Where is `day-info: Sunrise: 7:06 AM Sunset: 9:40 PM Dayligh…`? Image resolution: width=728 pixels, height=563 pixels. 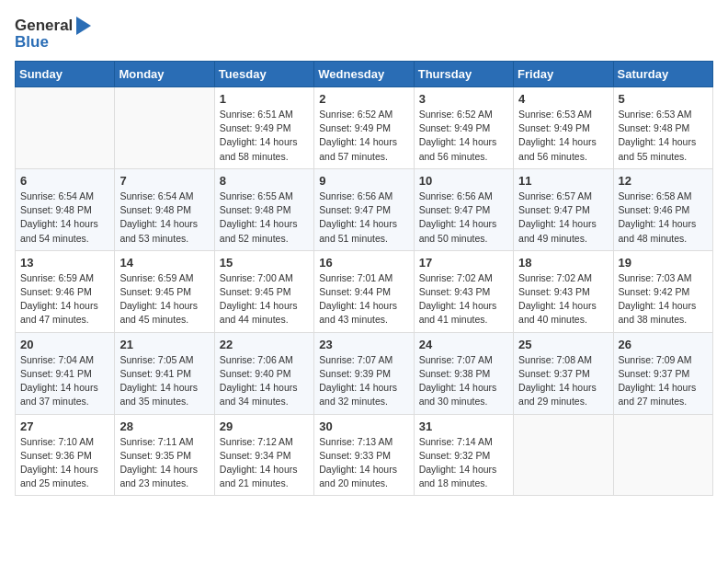 day-info: Sunrise: 7:06 AM Sunset: 9:40 PM Dayligh… is located at coordinates (265, 381).